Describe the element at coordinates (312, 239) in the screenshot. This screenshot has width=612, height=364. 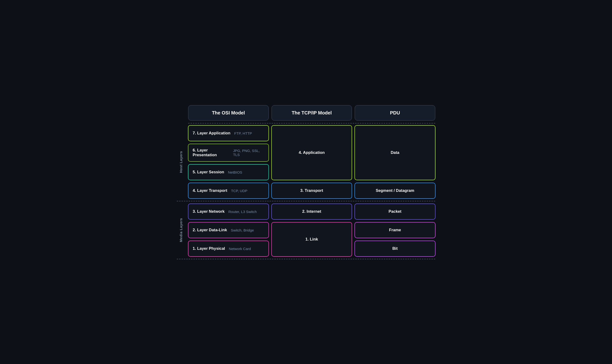
I see `tcp-link-box: 1. Link` at that location.